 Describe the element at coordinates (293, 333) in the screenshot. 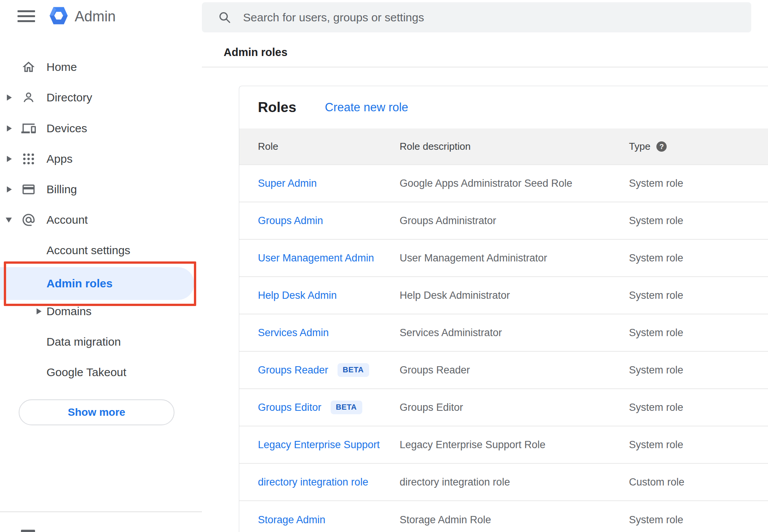

I see `role-link: Services Admin` at that location.